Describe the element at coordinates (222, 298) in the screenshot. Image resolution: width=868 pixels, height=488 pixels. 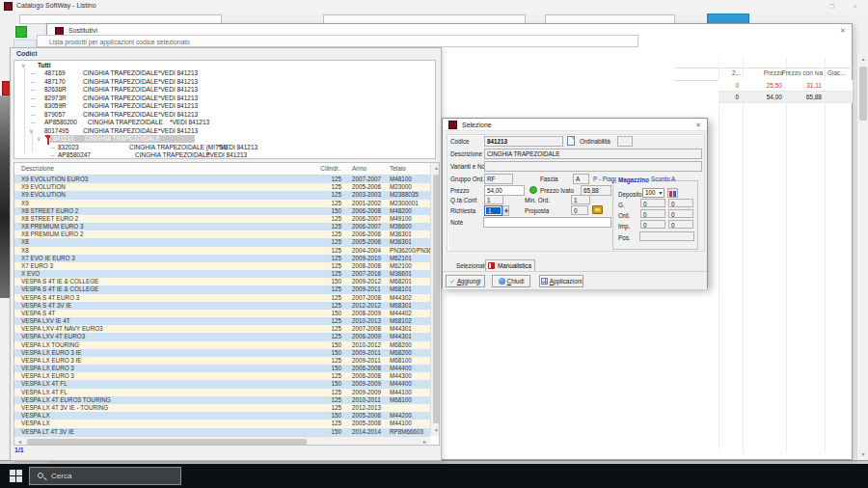
I see `table-row: VESPA S 4T EURO 31252007-2008M44302` at that location.